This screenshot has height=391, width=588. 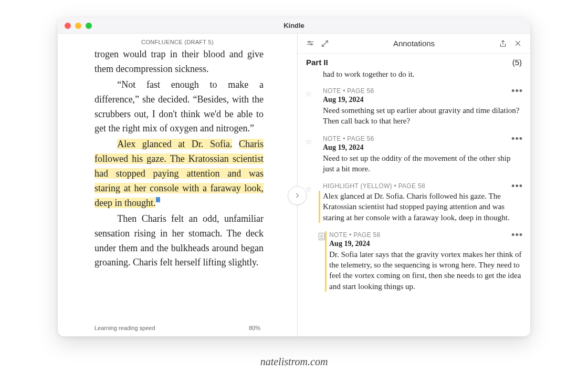 What do you see at coordinates (414, 108) in the screenshot?
I see `annotation-item: ☆ ••• NOTE • PAGE 56 Aug 19, 2024 Need s…` at bounding box center [414, 108].